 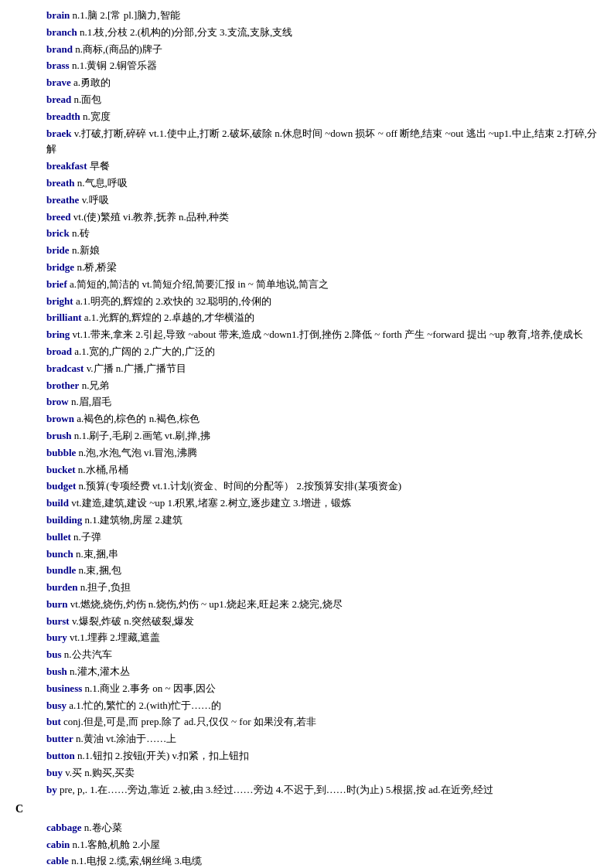 I want to click on list-item: bride n.新娘, so click(x=307, y=250).